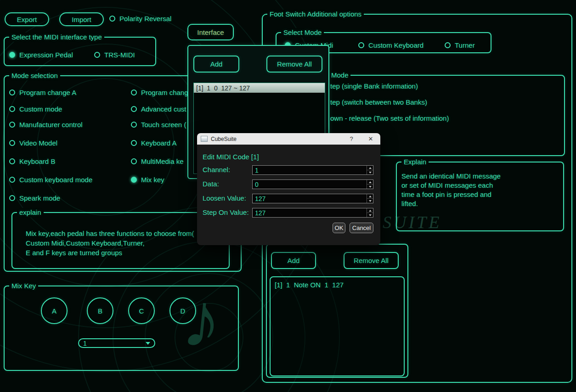 The image size is (576, 392). Describe the element at coordinates (163, 162) in the screenshot. I see `radio-label: MultiMedia ke` at that location.